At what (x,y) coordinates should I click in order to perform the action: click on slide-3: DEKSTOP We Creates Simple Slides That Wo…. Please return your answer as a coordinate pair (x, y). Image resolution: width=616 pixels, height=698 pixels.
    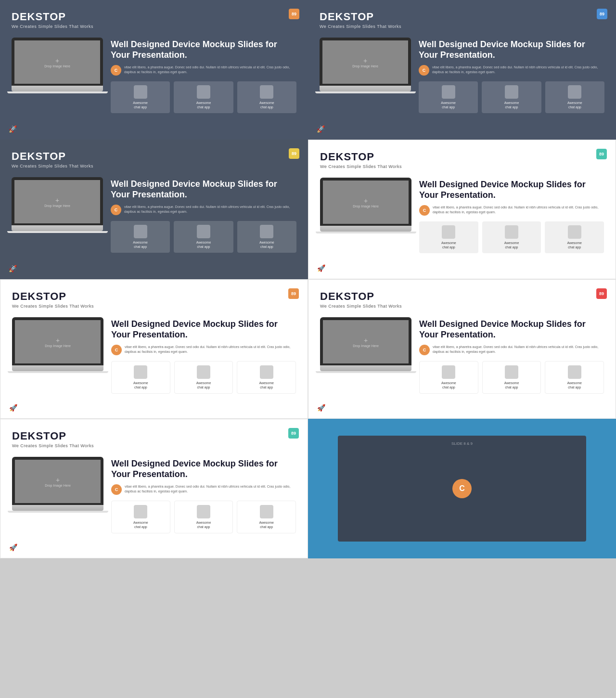
    Looking at the image, I should click on (154, 209).